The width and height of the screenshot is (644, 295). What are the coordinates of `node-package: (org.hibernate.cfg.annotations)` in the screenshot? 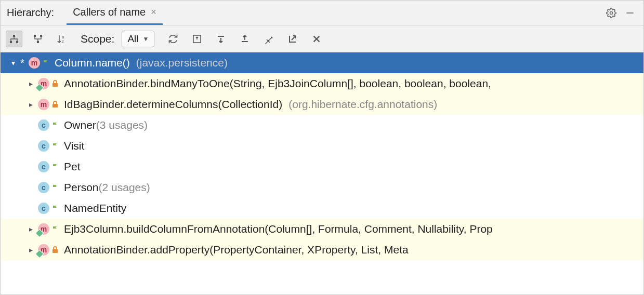 It's located at (363, 104).